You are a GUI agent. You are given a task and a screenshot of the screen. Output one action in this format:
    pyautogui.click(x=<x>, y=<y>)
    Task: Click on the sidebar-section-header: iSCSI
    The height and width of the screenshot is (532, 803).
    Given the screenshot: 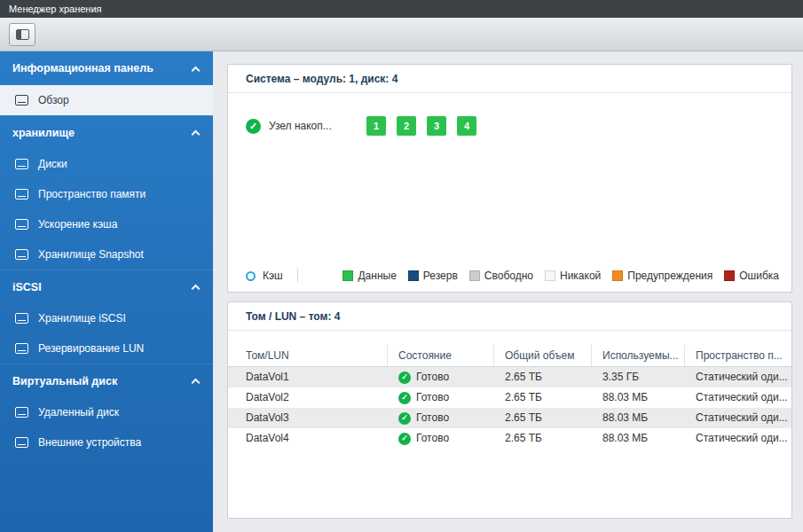 What is the action you would take?
    pyautogui.click(x=106, y=286)
    